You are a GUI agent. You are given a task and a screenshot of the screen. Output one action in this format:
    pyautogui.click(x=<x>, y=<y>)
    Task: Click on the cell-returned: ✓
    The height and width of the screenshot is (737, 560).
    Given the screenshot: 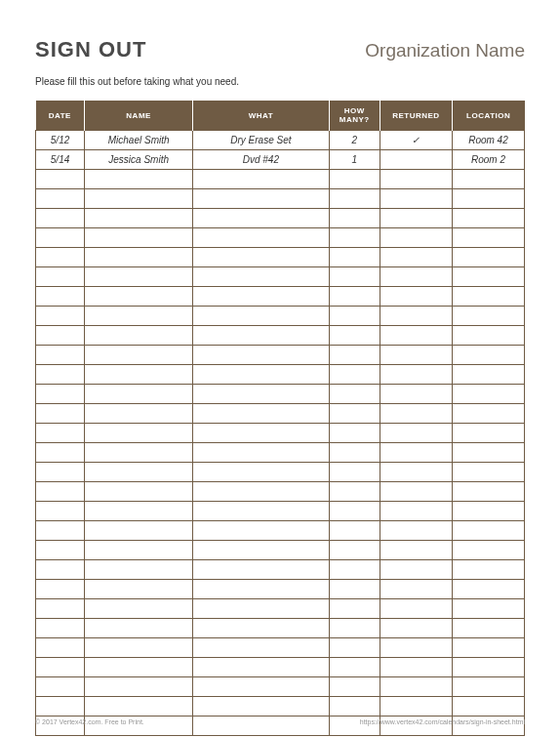 What is the action you would take?
    pyautogui.click(x=416, y=141)
    